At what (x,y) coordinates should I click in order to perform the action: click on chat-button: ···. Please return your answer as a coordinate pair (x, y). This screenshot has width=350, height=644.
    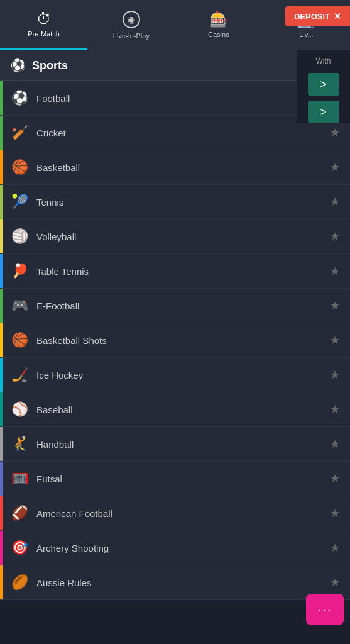
    Looking at the image, I should click on (325, 609).